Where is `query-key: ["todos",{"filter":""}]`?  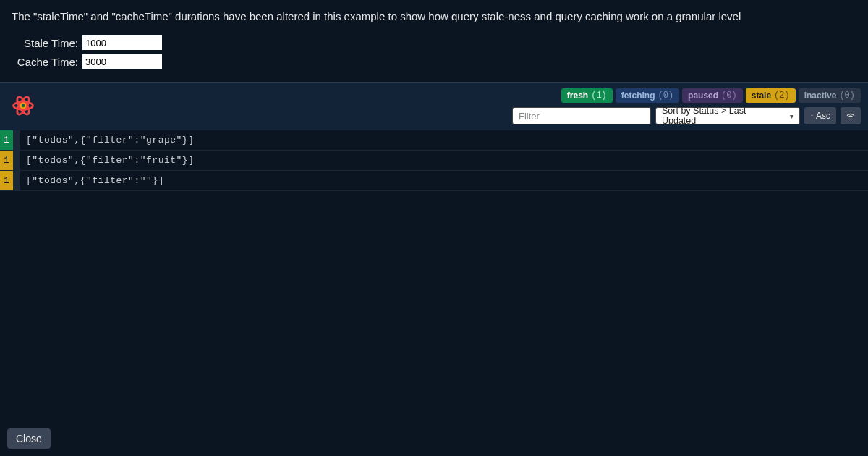
query-key: ["todos",{"filter":""}] is located at coordinates (93, 181).